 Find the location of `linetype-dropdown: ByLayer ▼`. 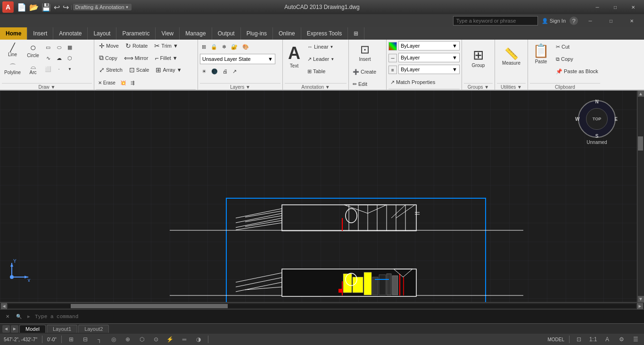

linetype-dropdown: ByLayer ▼ is located at coordinates (429, 58).